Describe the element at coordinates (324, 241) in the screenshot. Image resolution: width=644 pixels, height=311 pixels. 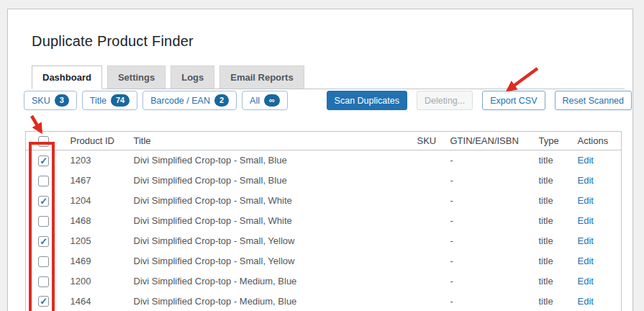
I see `table-row: 1205Divi Simplified Crop-top - Small, Ye…` at that location.